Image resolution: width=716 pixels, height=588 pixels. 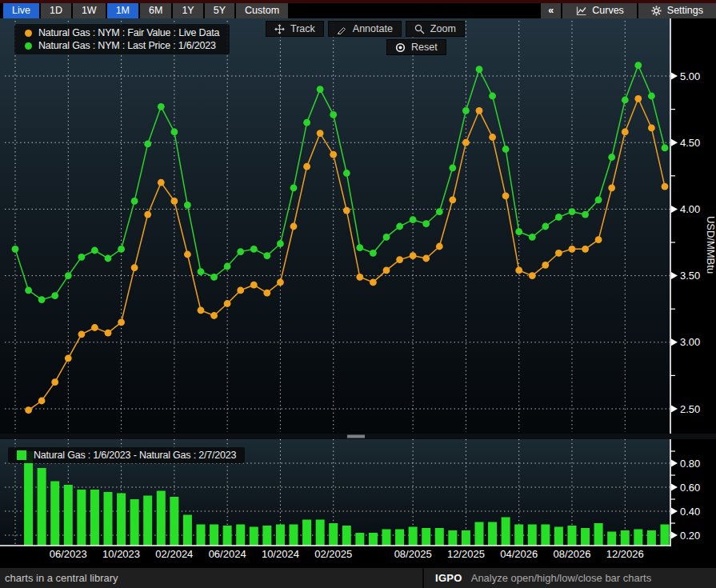 I want to click on status-bar: charts in a central library IGPO Analyze…, so click(x=358, y=578).